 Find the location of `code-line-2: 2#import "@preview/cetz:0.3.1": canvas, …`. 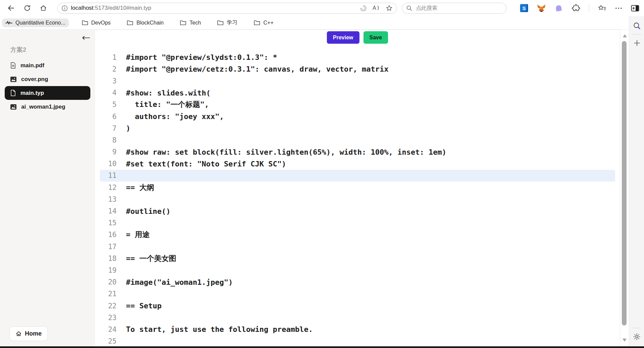

code-line-2: 2#import "@preview/cetz:0.3.1": canvas, … is located at coordinates (357, 69).